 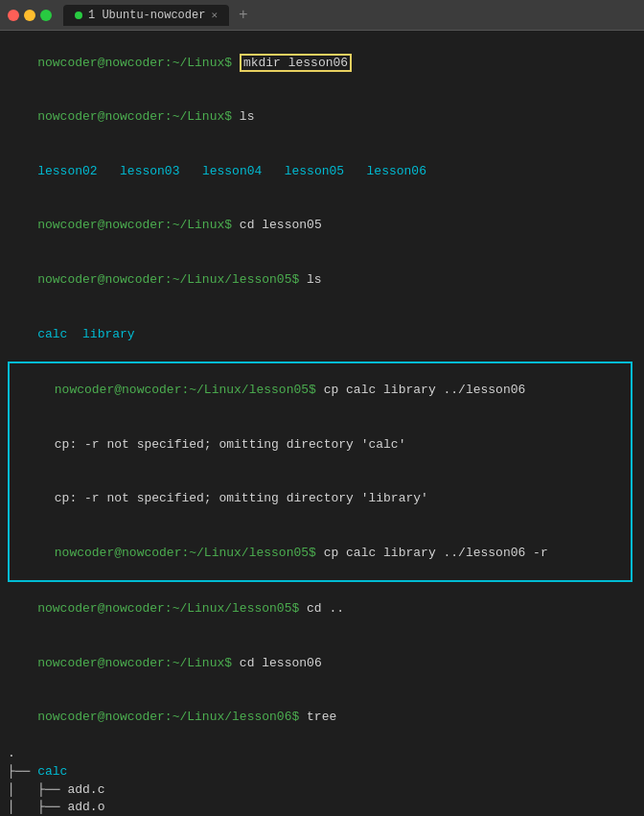 I want to click on prompt: nowcoder@nowcoder:~/Linux$, so click(x=134, y=63).